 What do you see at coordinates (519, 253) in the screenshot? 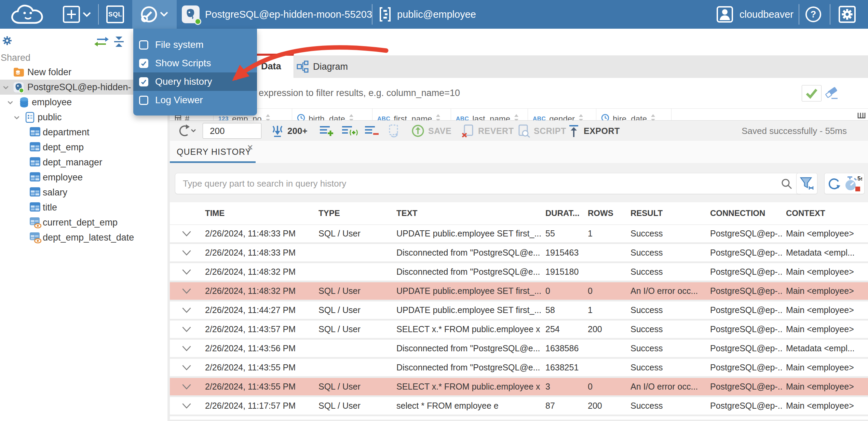
I see `query-history-row: 2/26/2024, 11:48:33 PMDisconnected from …` at bounding box center [519, 253].